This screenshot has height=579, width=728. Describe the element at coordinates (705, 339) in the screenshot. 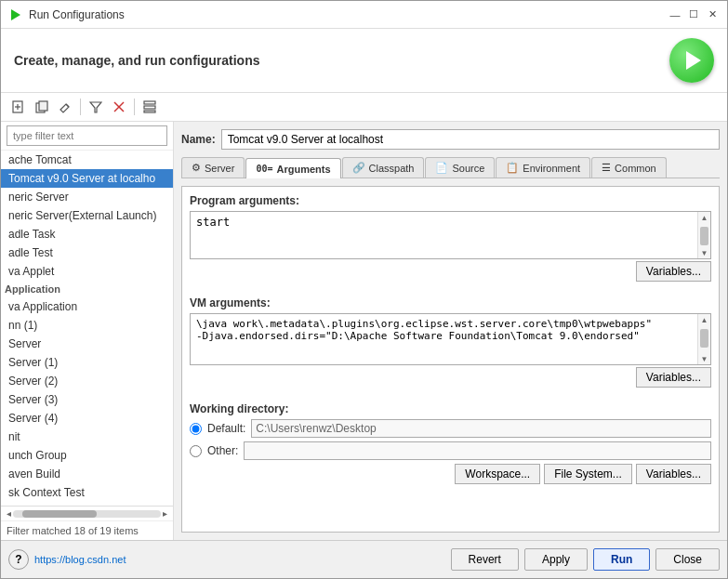

I see `vm-scroll-area` at that location.